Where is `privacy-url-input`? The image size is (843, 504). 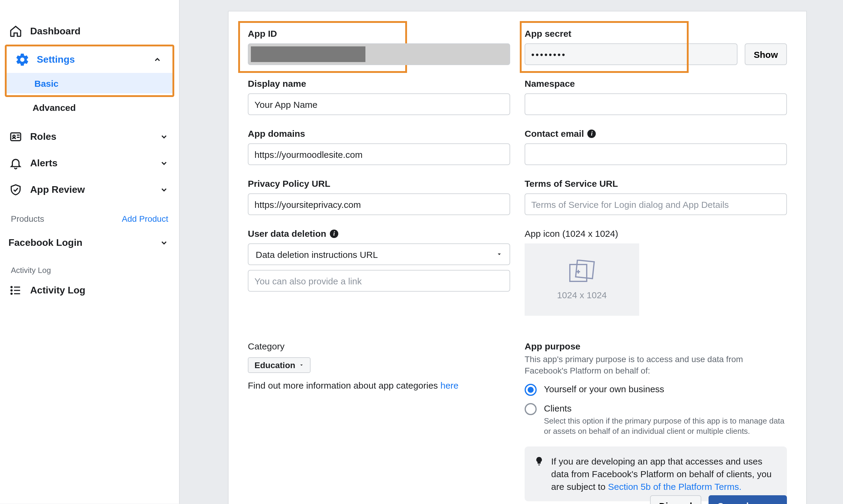
privacy-url-input is located at coordinates (379, 204).